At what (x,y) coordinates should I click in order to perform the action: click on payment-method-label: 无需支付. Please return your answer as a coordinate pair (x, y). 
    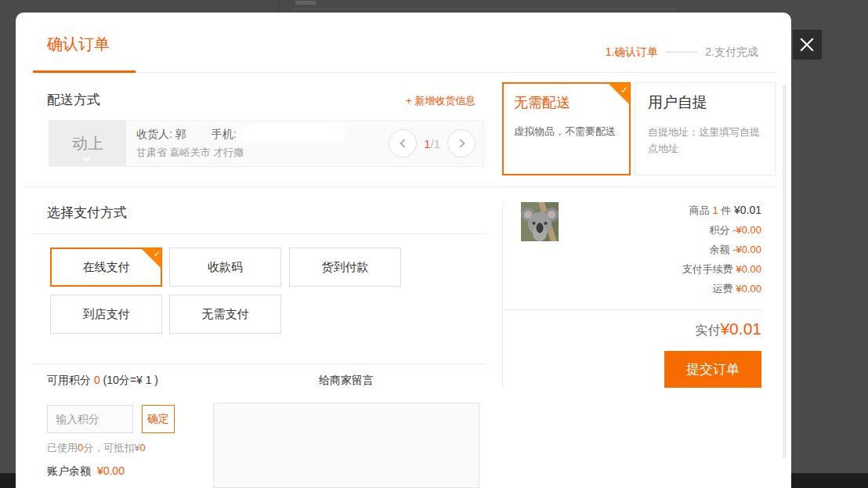
    Looking at the image, I should click on (226, 315).